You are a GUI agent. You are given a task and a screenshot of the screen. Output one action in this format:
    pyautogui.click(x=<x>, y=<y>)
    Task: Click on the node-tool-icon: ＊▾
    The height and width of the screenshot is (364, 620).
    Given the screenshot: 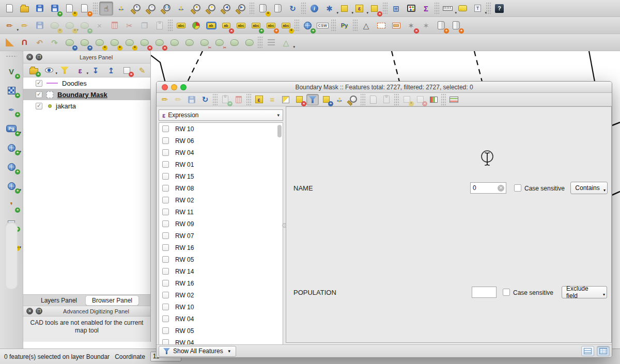 What is the action you would take?
    pyautogui.click(x=69, y=26)
    